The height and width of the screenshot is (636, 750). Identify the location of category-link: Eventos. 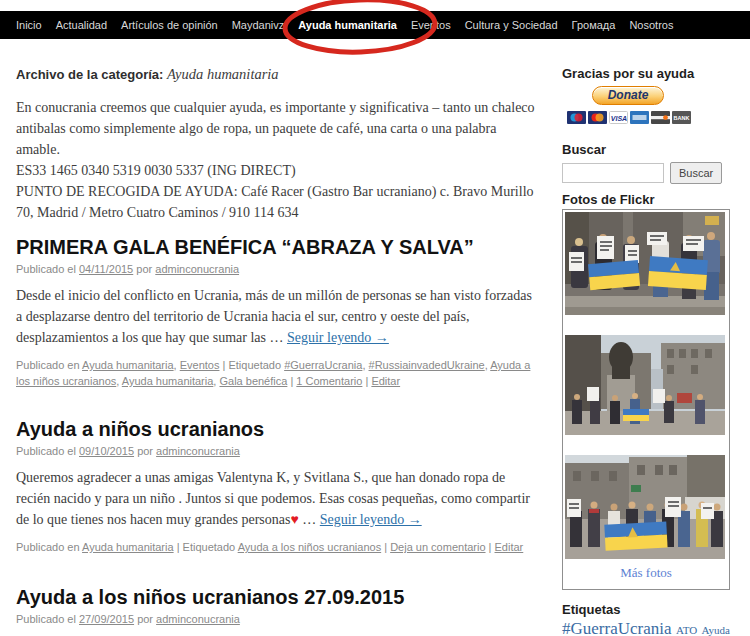
(200, 365).